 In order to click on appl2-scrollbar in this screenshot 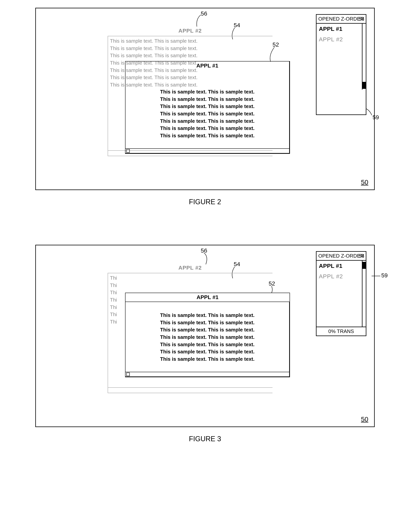, I will do `click(190, 390)`.